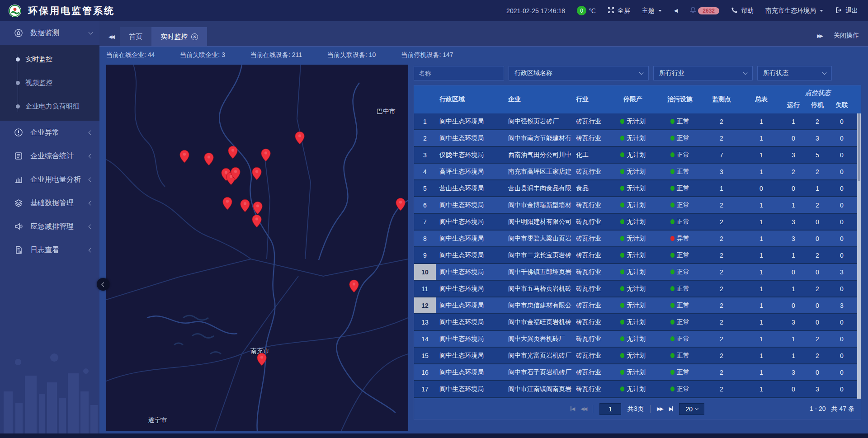 Image resolution: width=868 pixels, height=438 pixels. What do you see at coordinates (637, 172) in the screenshot?
I see `table-row: 4高坪生态环境局南充市高坪区王家店建砖瓦行业无计划正常31220` at bounding box center [637, 172].